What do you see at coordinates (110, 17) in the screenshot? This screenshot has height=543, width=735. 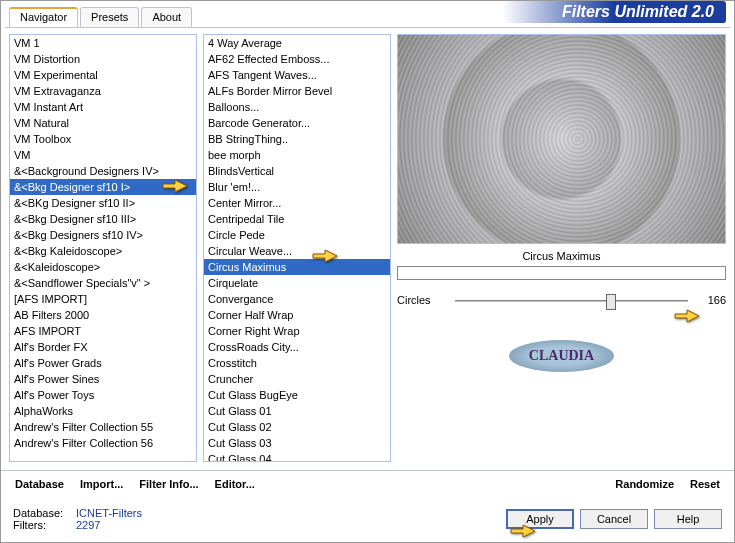 I see `tab-presets: Presets` at bounding box center [110, 17].